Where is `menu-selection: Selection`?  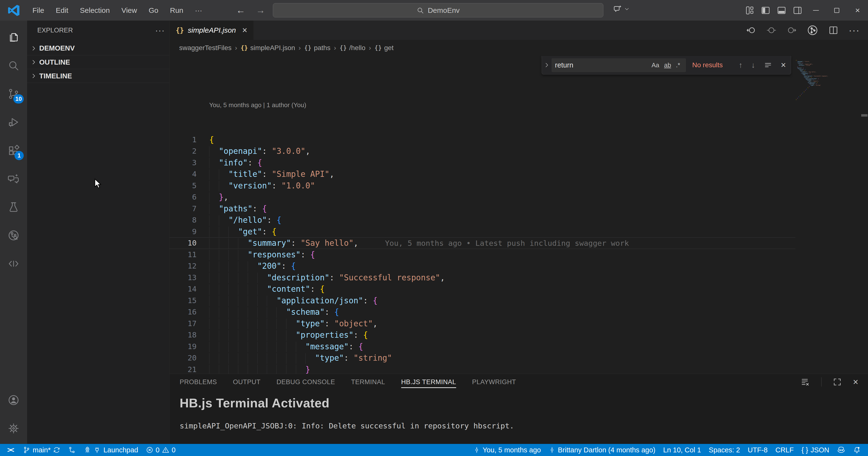 menu-selection: Selection is located at coordinates (95, 10).